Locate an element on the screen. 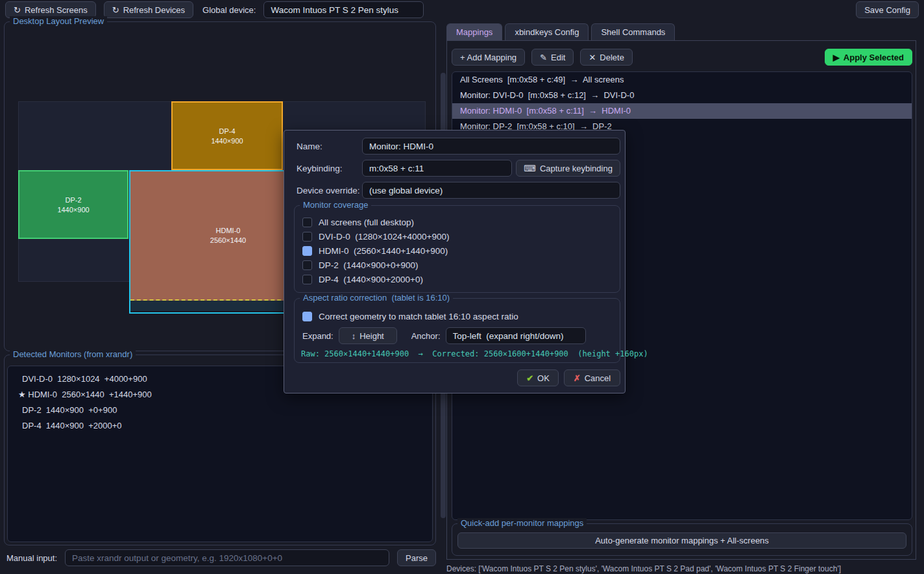 The image size is (924, 574). tab-shell-commands: Shell Commands is located at coordinates (633, 32).